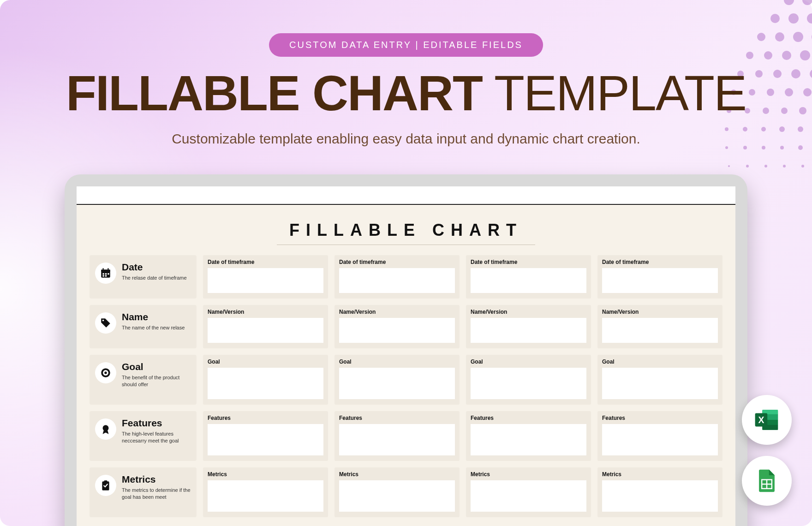 The height and width of the screenshot is (526, 812). Describe the element at coordinates (660, 327) in the screenshot. I see `cell-name-4: Name/Version` at that location.